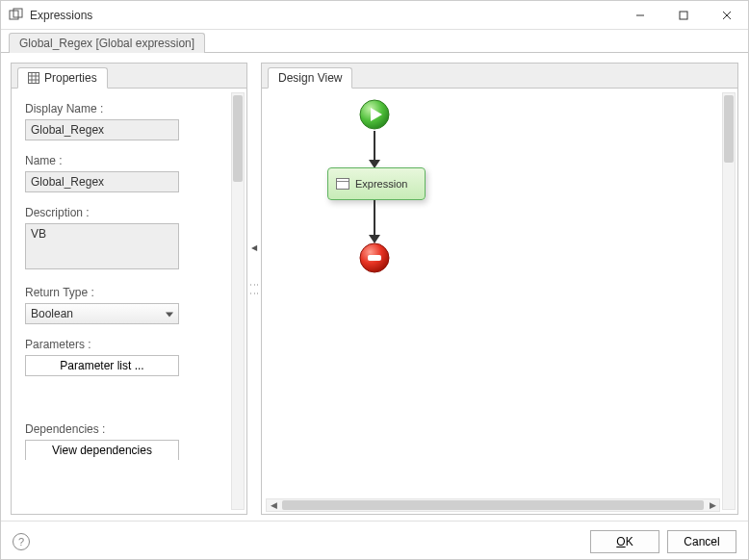 The image size is (749, 560). What do you see at coordinates (102, 246) in the screenshot?
I see `description-input: VB` at bounding box center [102, 246].